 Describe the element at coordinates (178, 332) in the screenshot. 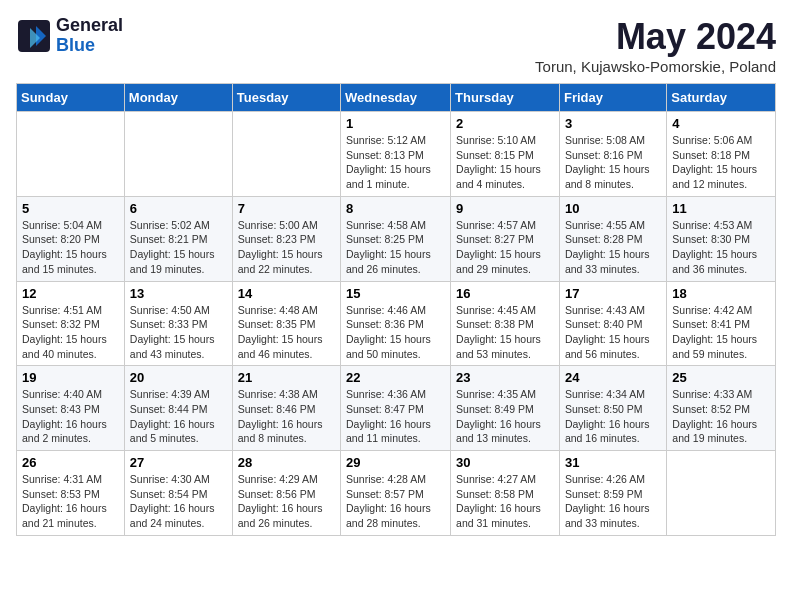

I see `day-info: Sunrise: 4:50 AM Sunset: 8:33 PM Dayligh…` at that location.